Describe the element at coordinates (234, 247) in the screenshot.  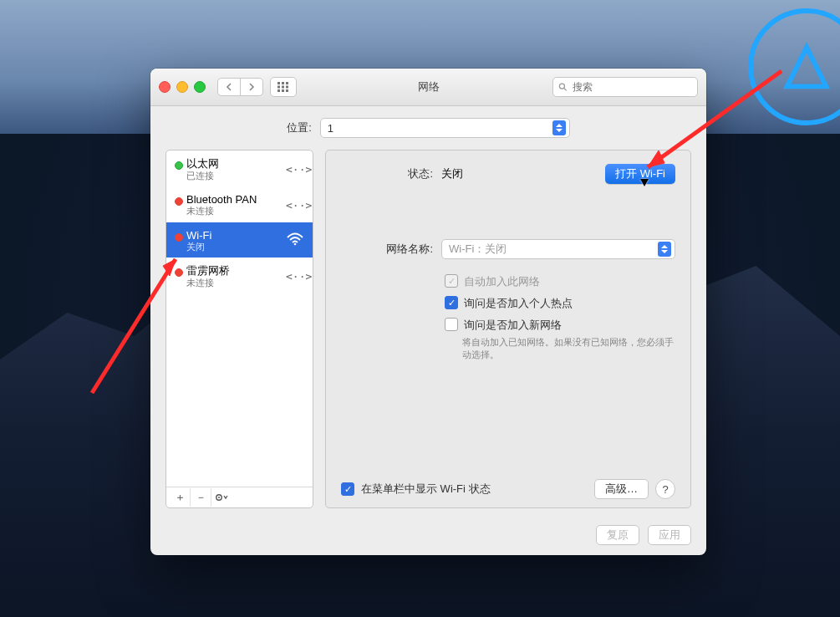
I see `sidebar-item-status: 关闭` at that location.